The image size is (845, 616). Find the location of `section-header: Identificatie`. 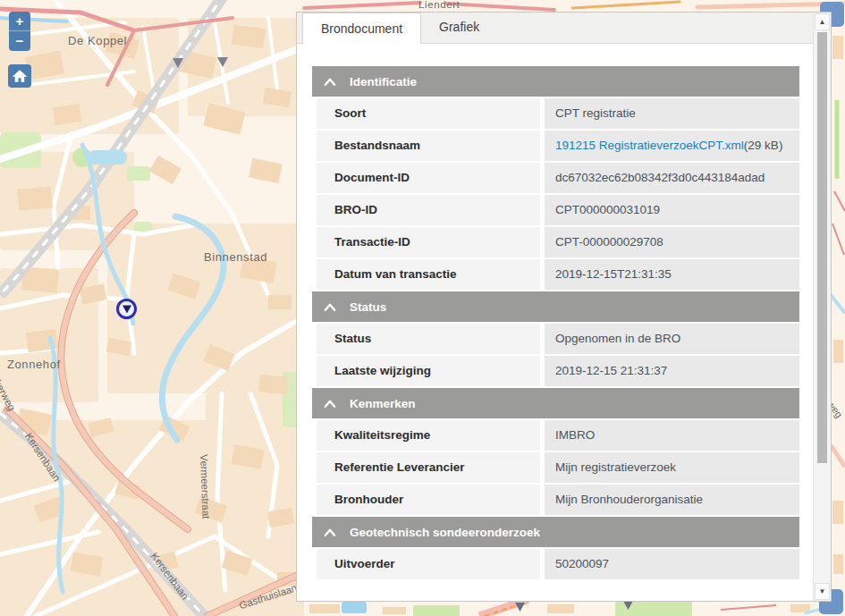

section-header: Identificatie is located at coordinates (556, 81).